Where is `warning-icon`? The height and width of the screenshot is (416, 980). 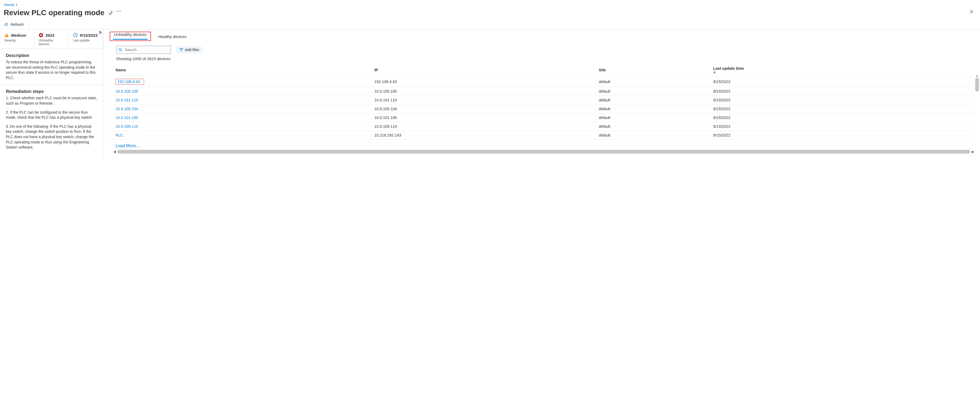 warning-icon is located at coordinates (7, 35).